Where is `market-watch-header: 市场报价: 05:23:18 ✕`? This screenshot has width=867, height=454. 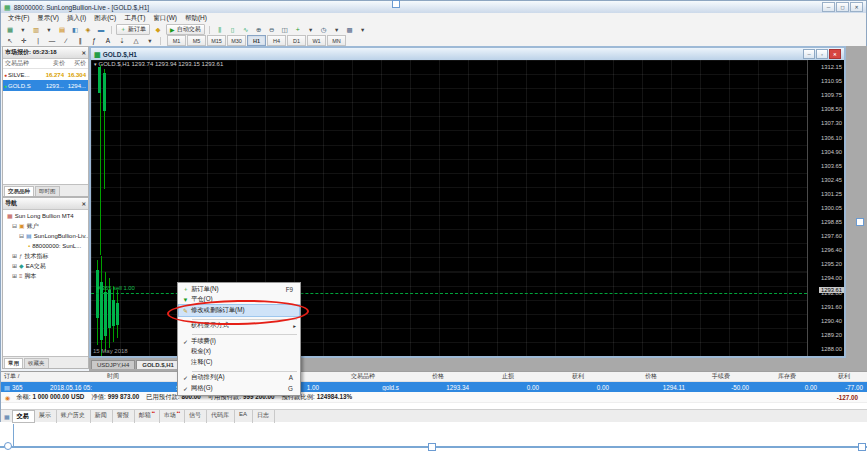 market-watch-header: 市场报价: 05:23:18 ✕ is located at coordinates (46, 53).